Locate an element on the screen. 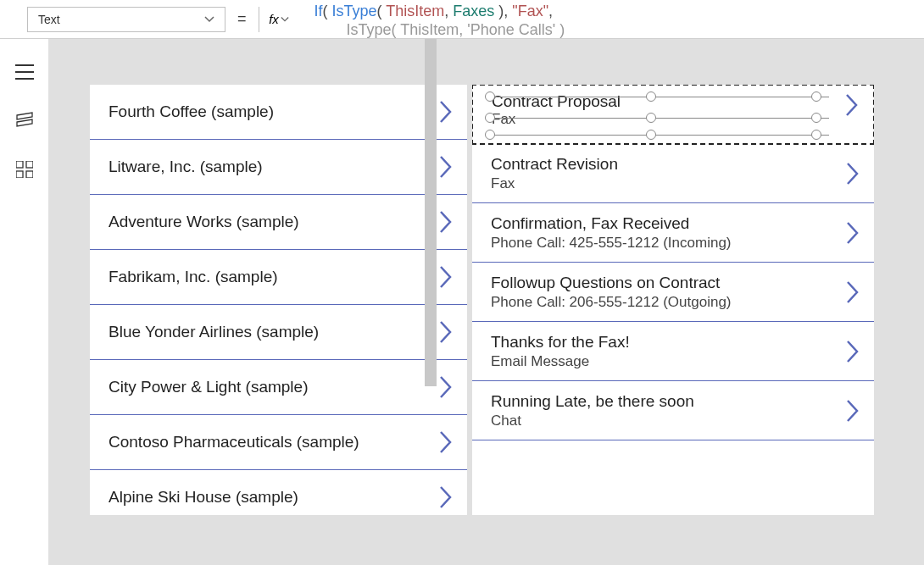 The height and width of the screenshot is (565, 924). scrollbar is located at coordinates (431, 213).